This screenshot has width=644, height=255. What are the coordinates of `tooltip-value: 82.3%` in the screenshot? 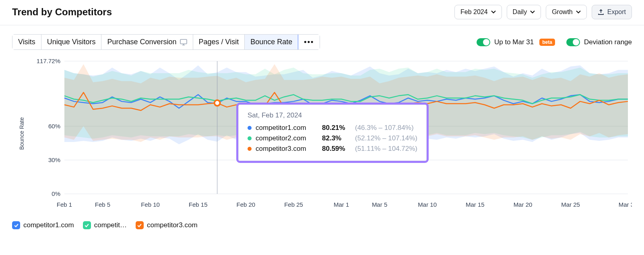 It's located at (336, 138).